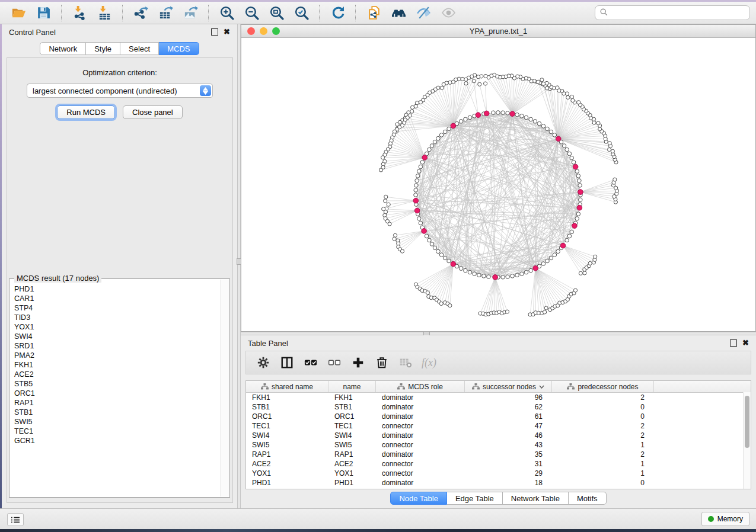  I want to click on tab-network-table: Network Table, so click(536, 498).